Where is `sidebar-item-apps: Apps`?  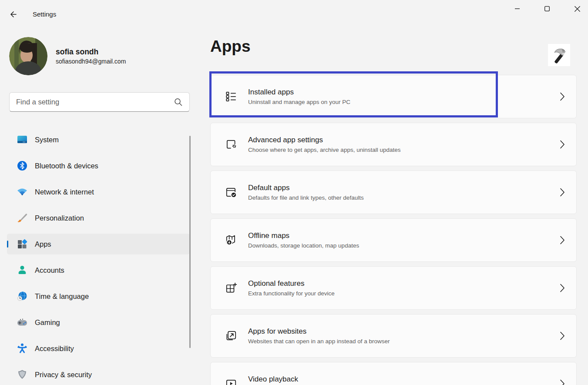 sidebar-item-apps: Apps is located at coordinates (98, 244).